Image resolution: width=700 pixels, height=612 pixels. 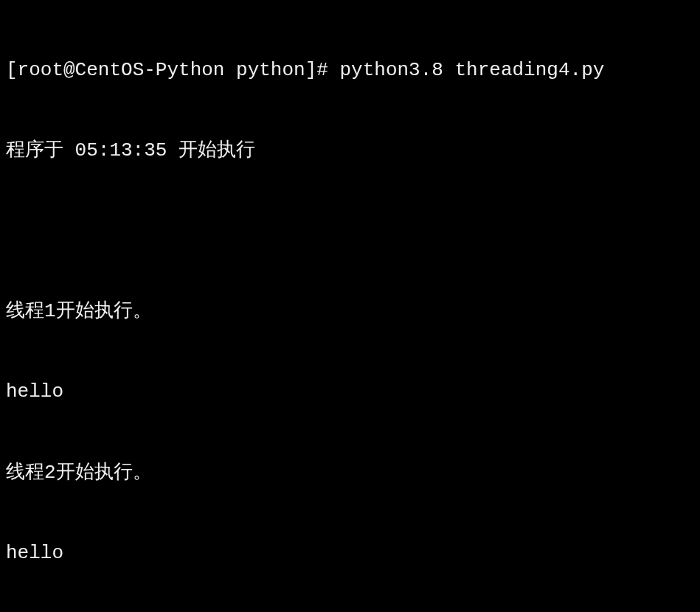 What do you see at coordinates (350, 150) in the screenshot?
I see `terminal-line: 程序于 05:13:35 开始执行` at bounding box center [350, 150].